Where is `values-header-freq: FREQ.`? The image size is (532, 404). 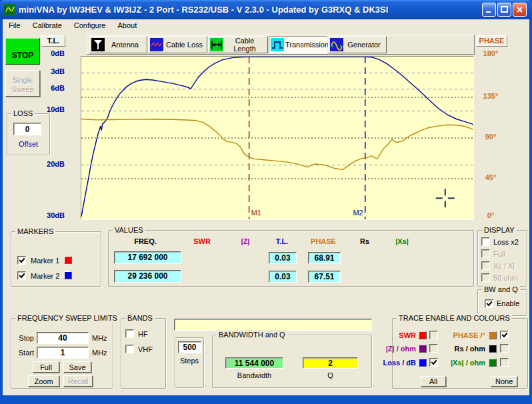
values-header-freq: FREQ. is located at coordinates (145, 241).